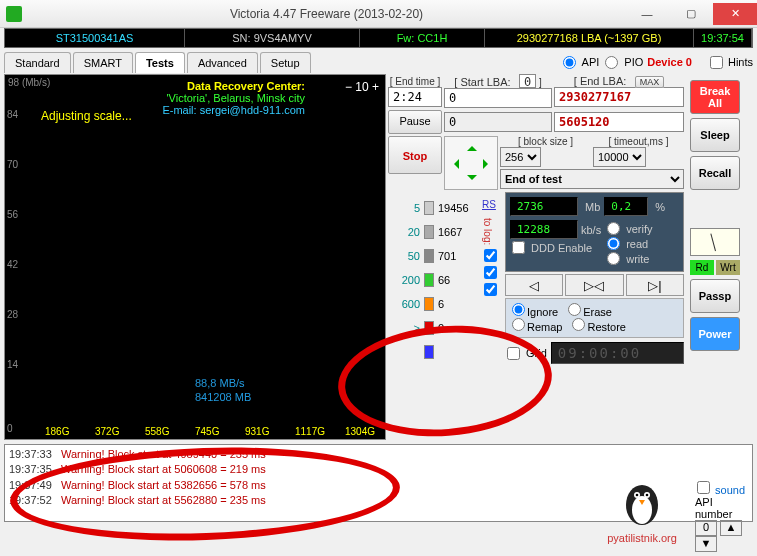 Image resolution: width=757 pixels, height=556 pixels. I want to click on zoom-control: − 10 +, so click(362, 87).